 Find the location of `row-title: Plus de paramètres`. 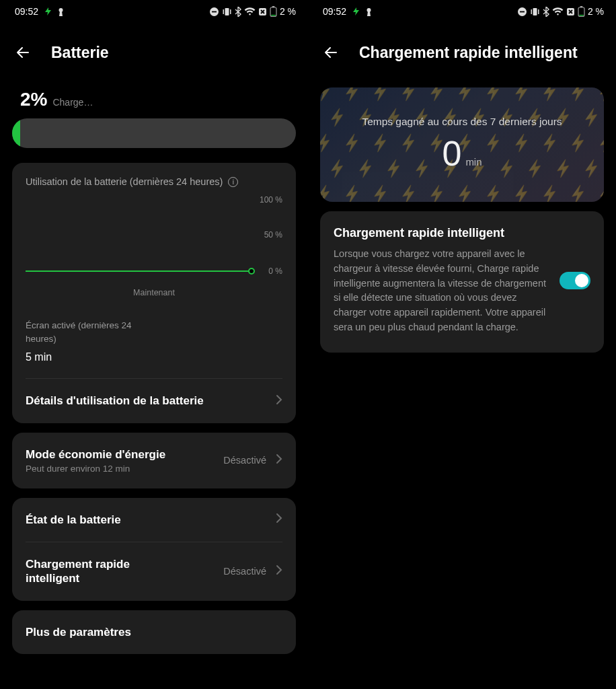

row-title: Plus de paramètres is located at coordinates (78, 632).